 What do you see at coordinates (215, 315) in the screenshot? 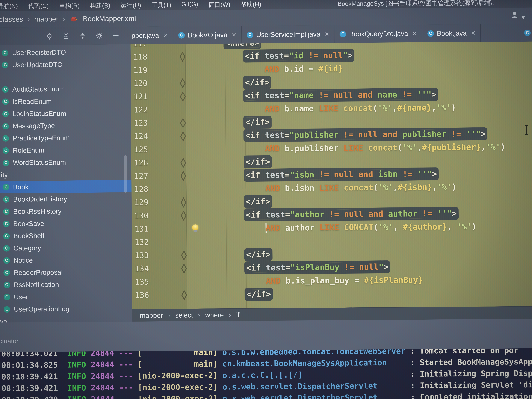
I see `breadcrumb-item: where` at bounding box center [215, 315].